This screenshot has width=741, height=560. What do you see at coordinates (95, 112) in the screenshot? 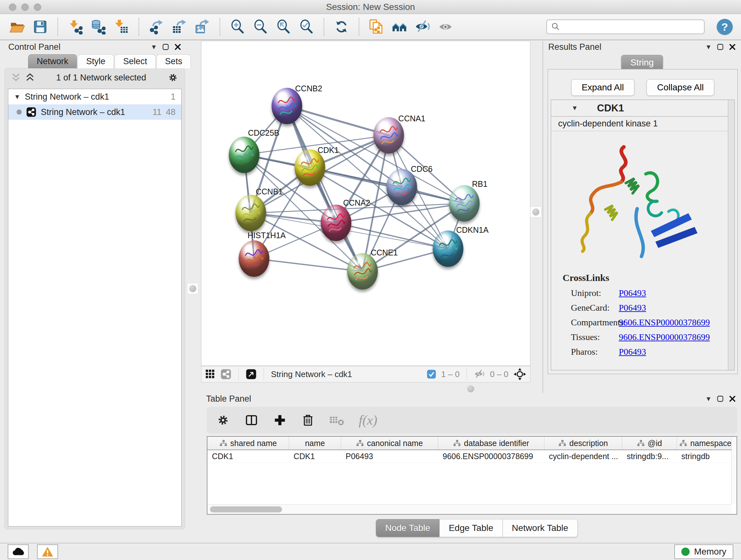
I see `network-row-selected: String Network – cdk1 11 48` at bounding box center [95, 112].